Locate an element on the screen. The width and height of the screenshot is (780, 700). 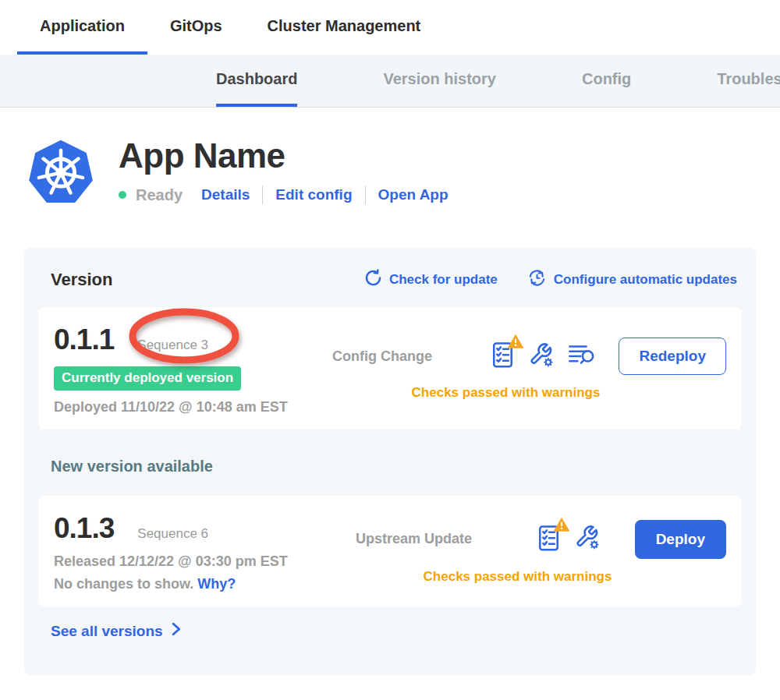
deployed-timestamp: Deployed 11/10/22 @ 10:48 am EST is located at coordinates (187, 407).